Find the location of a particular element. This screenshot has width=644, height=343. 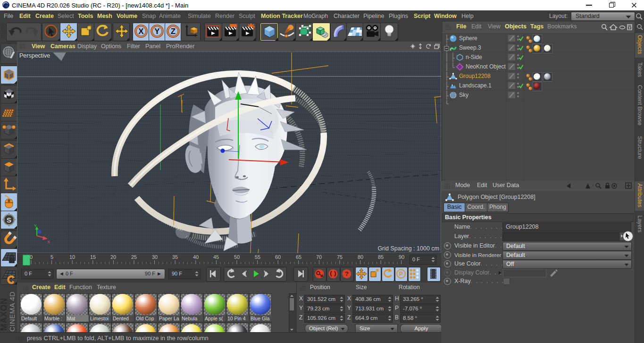

svg-text: 55 is located at coordinates (258, 257).